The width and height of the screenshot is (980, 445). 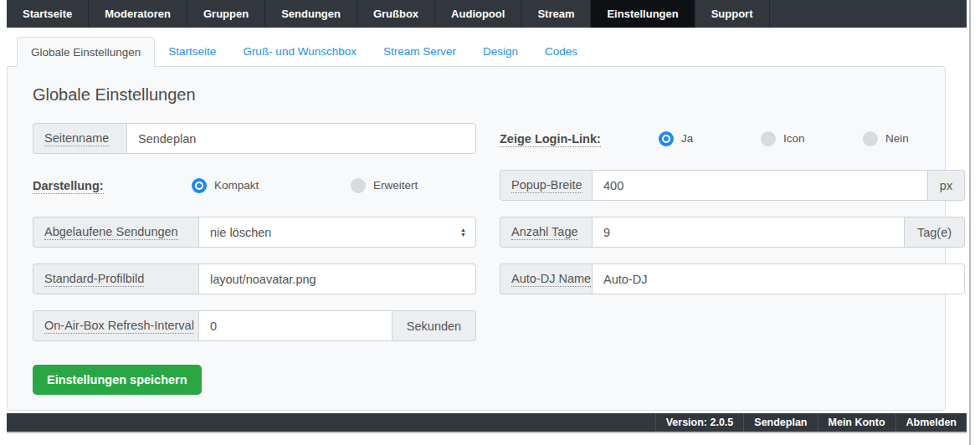 What do you see at coordinates (80, 139) in the screenshot?
I see `seitenname-label: Seitenname` at bounding box center [80, 139].